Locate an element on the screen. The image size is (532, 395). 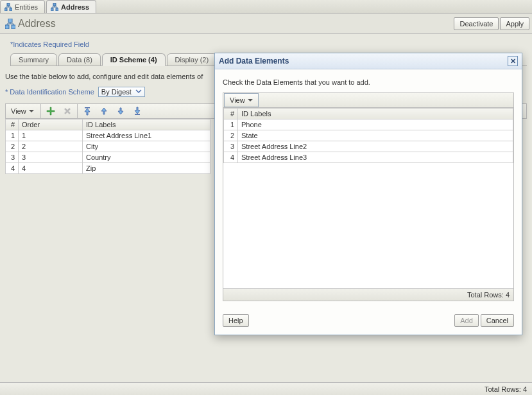
id-scheme-table: # Order ID Labels 1 1 Street Address Lin… is located at coordinates (108, 146).